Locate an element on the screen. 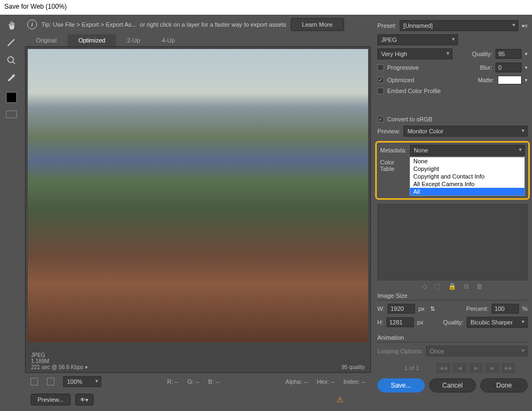  progressive-label: Progressive is located at coordinates (403, 68).